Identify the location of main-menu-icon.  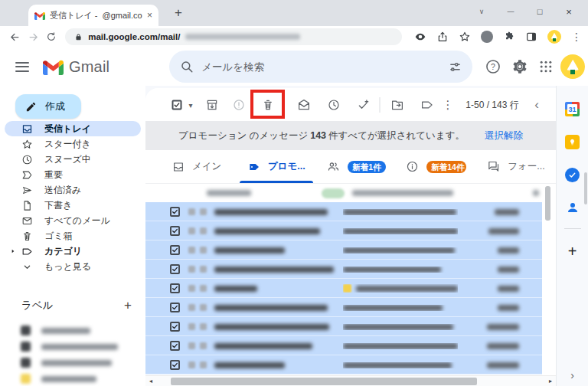
(22, 67).